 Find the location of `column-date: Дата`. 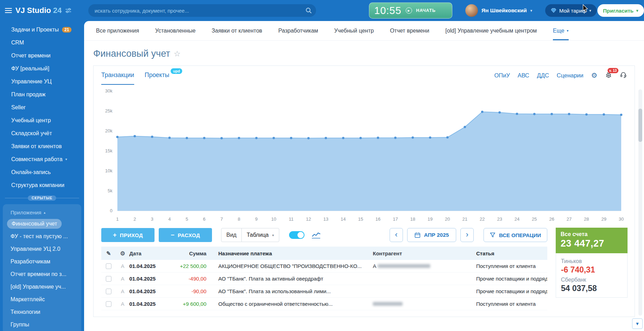

column-date: Дата is located at coordinates (148, 254).